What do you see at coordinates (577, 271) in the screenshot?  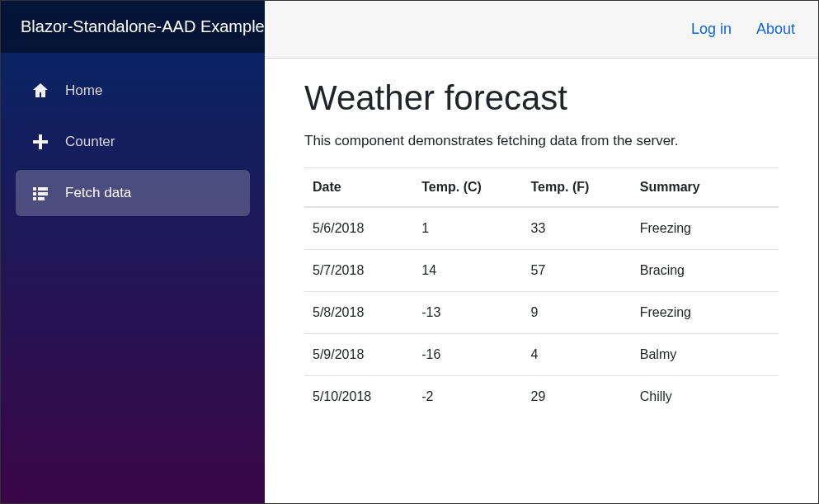 I see `cell-temp-f: 57` at bounding box center [577, 271].